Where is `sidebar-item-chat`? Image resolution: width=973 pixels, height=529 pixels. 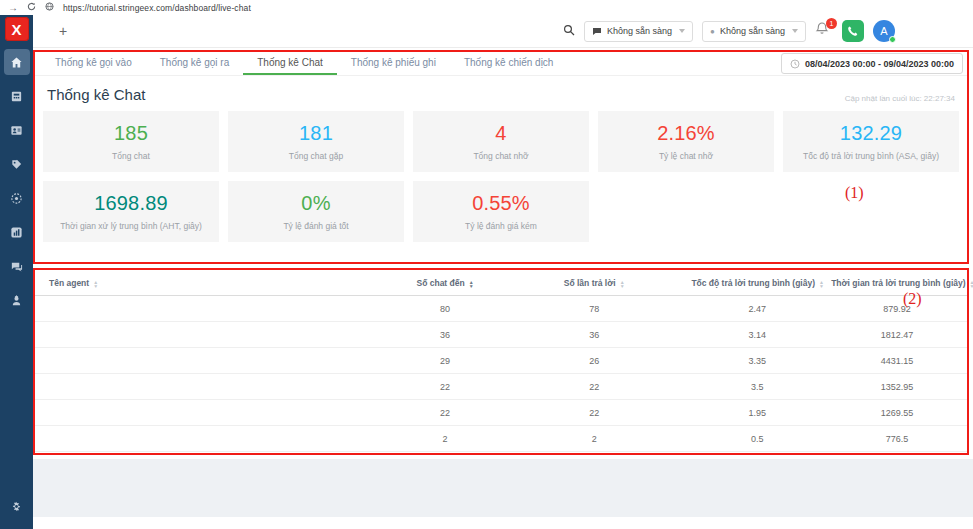
sidebar-item-chat is located at coordinates (17, 266).